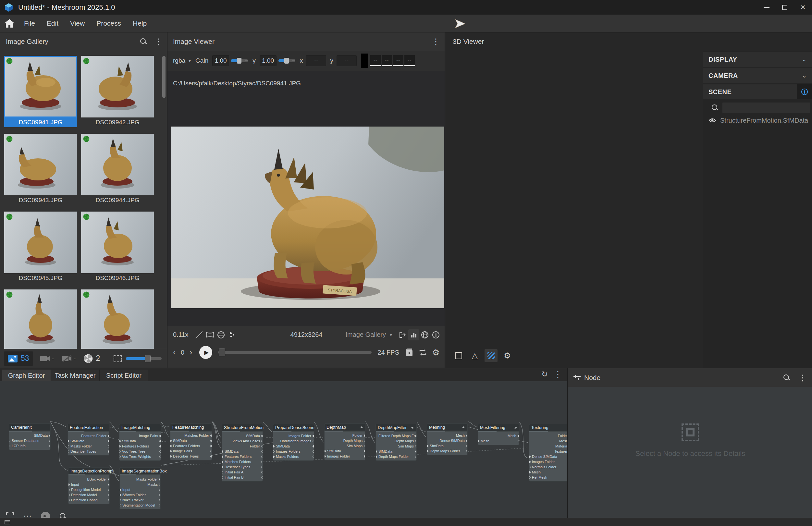  What do you see at coordinates (89, 479) in the screenshot?
I see `node-port: BBox Folder` at bounding box center [89, 479].